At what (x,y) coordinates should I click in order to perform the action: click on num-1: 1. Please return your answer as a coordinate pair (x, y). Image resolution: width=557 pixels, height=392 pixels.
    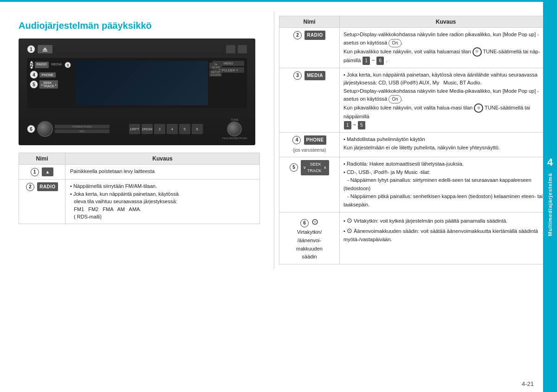
    Looking at the image, I should click on (366, 61).